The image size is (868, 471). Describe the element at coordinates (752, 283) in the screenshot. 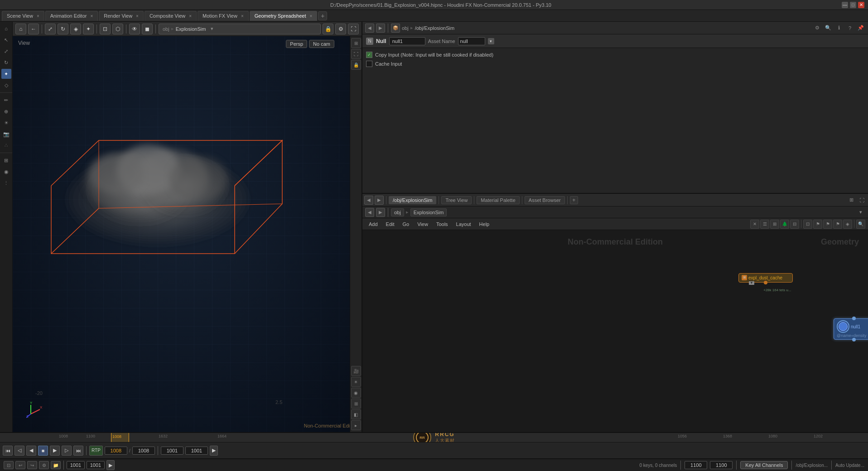

I see `node-small-1: ▼` at that location.